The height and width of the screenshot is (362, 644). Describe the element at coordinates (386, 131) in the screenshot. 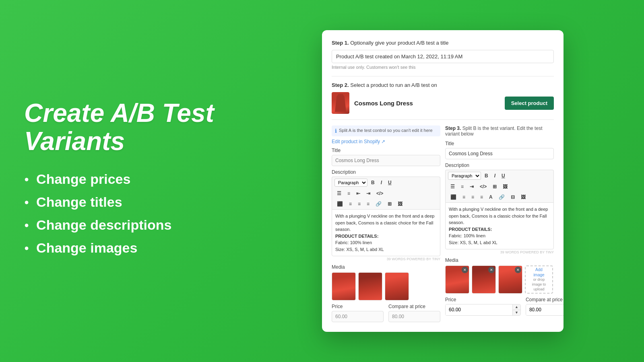

I see `split-a-info-banner: ℹ Split A is the test control so you can…` at that location.